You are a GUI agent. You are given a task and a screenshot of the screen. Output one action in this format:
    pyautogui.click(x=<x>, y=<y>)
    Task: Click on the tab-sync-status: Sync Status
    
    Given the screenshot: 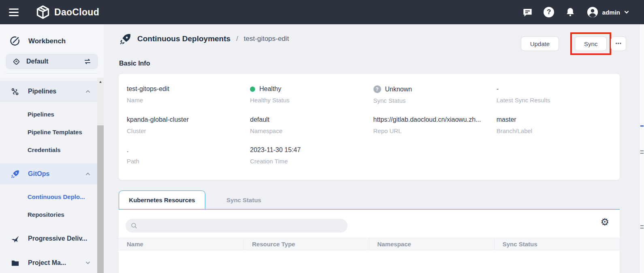 What is the action you would take?
    pyautogui.click(x=244, y=200)
    